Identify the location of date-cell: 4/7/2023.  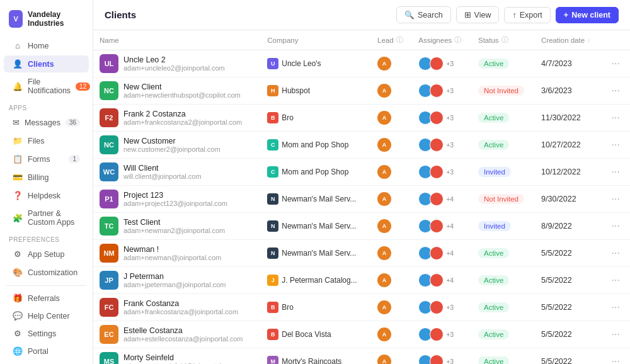
(568, 64).